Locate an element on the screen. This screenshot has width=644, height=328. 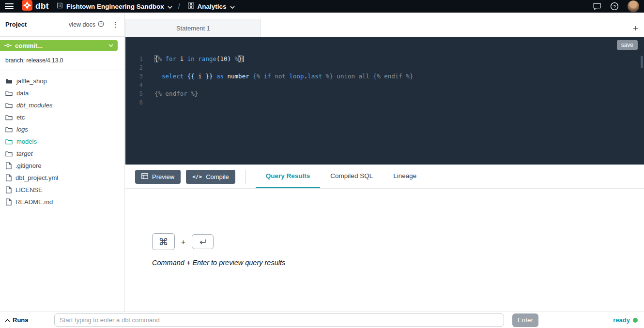
code-icon: </> is located at coordinates (197, 177).